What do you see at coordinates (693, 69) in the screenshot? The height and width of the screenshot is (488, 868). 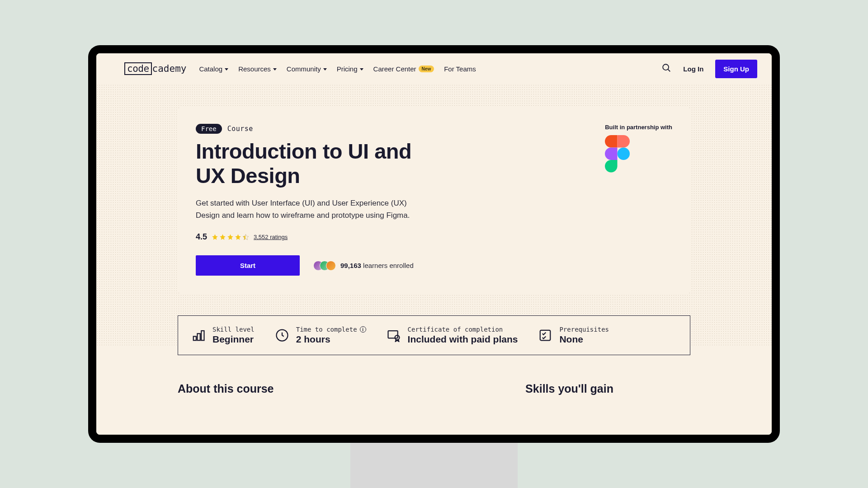 I see `login-link: Log In` at bounding box center [693, 69].